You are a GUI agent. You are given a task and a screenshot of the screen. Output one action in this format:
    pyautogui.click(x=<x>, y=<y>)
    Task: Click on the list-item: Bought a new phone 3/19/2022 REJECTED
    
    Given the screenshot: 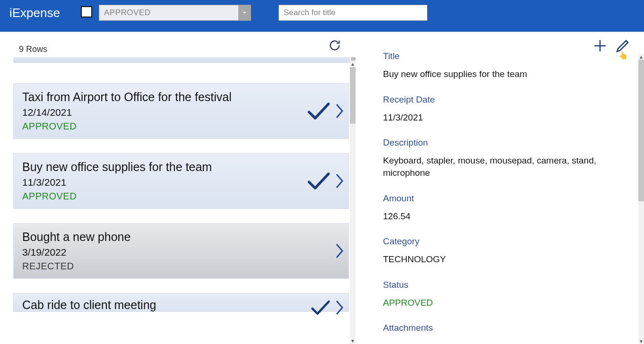 What is the action you would take?
    pyautogui.click(x=181, y=251)
    